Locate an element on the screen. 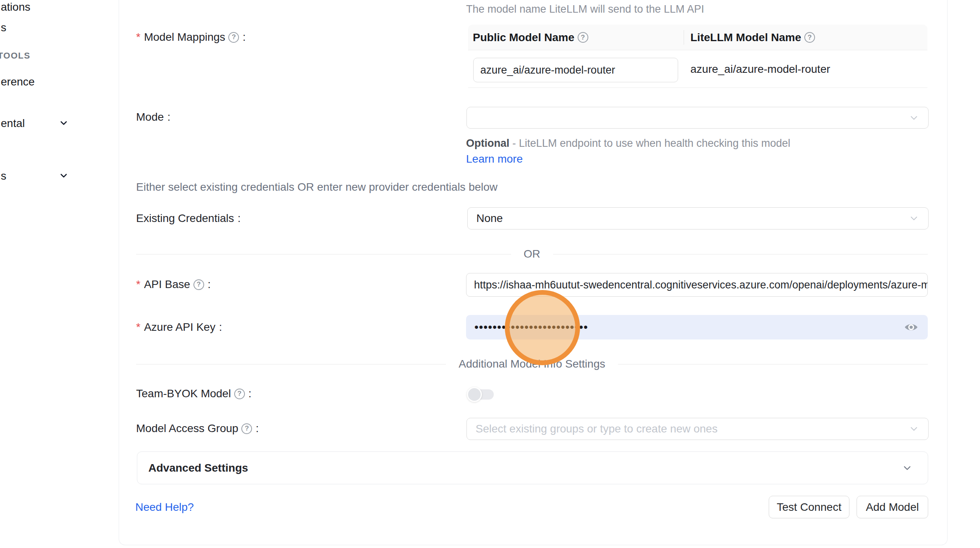 Image resolution: width=980 pixels, height=548 pixels. sidebar-section-tools: TOOLS is located at coordinates (15, 56).